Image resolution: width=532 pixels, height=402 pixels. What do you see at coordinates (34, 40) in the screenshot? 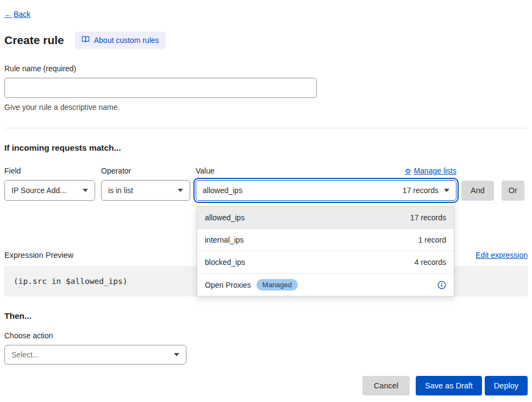
I see `page-title: Create rule` at bounding box center [34, 40].